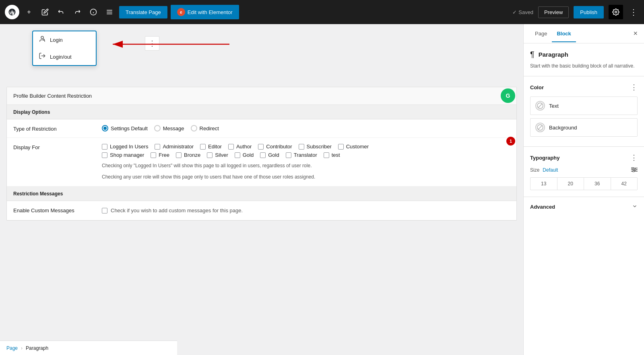 The width and height of the screenshot is (644, 355). I want to click on color-background-circle, so click(540, 127).